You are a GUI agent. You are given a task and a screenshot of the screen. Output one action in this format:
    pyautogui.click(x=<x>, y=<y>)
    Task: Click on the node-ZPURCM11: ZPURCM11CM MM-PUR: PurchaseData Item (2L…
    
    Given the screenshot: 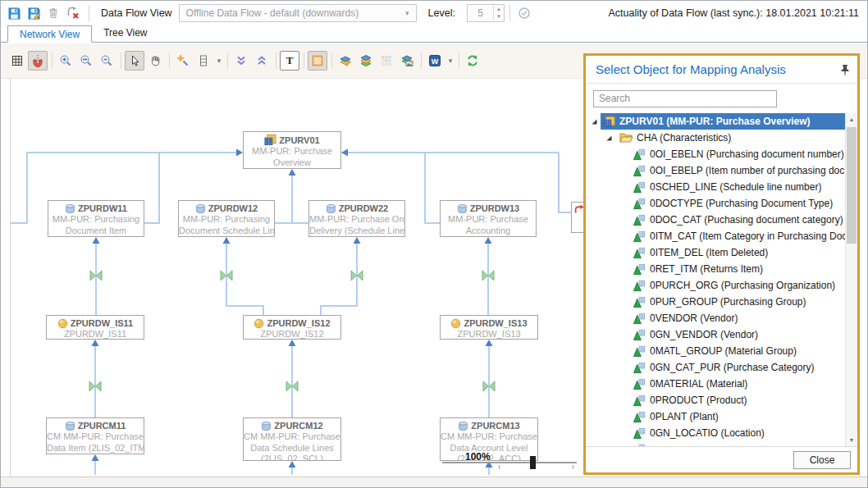 What is the action you would take?
    pyautogui.click(x=95, y=436)
    